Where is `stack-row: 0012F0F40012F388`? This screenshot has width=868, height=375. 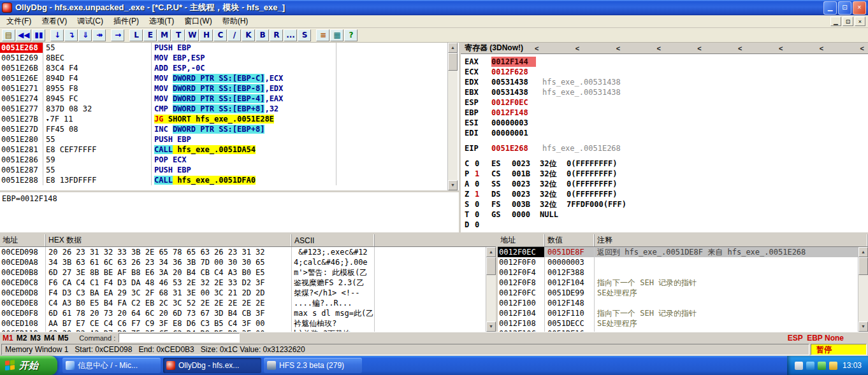
stack-row: 0012F0F40012F388 is located at coordinates (678, 272).